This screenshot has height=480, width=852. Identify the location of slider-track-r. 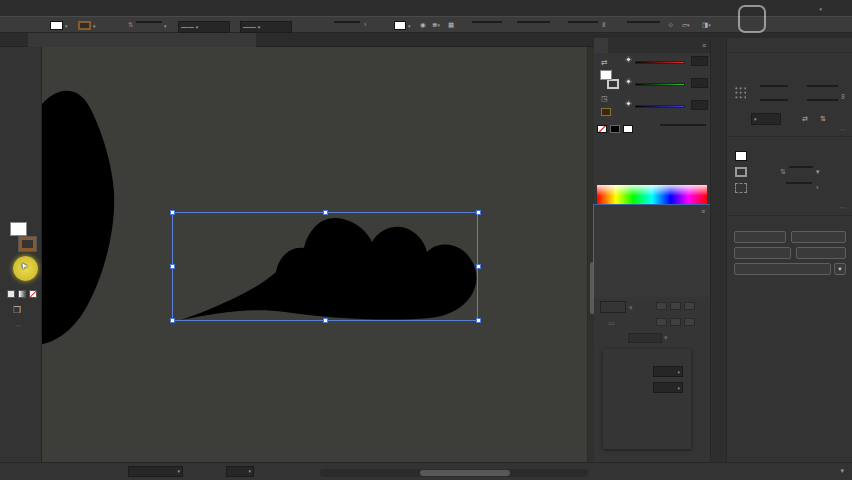
(660, 62).